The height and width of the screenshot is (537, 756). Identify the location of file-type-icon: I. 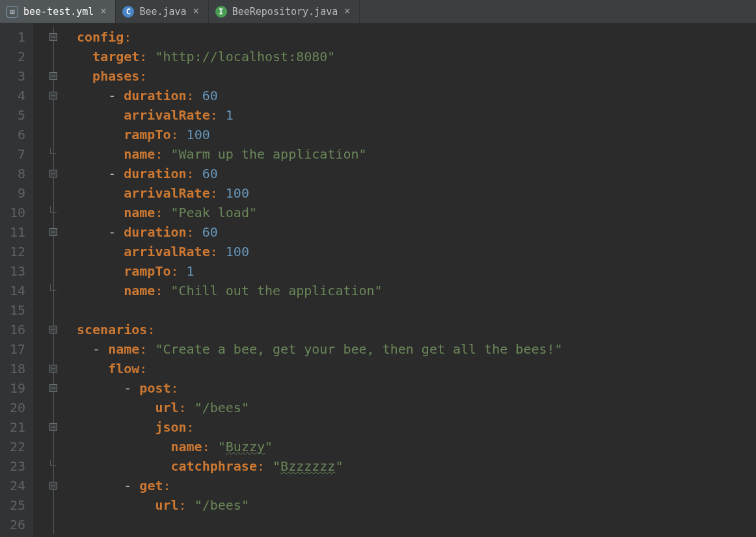
(221, 12).